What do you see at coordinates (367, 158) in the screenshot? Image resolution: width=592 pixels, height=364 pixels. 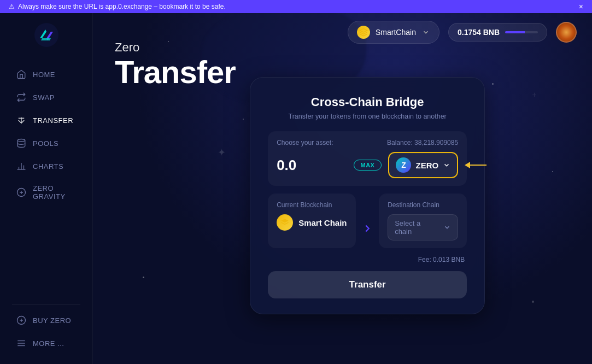 I see `asset-section: Choose your asset: Balance: 38,218.90908…` at bounding box center [367, 158].